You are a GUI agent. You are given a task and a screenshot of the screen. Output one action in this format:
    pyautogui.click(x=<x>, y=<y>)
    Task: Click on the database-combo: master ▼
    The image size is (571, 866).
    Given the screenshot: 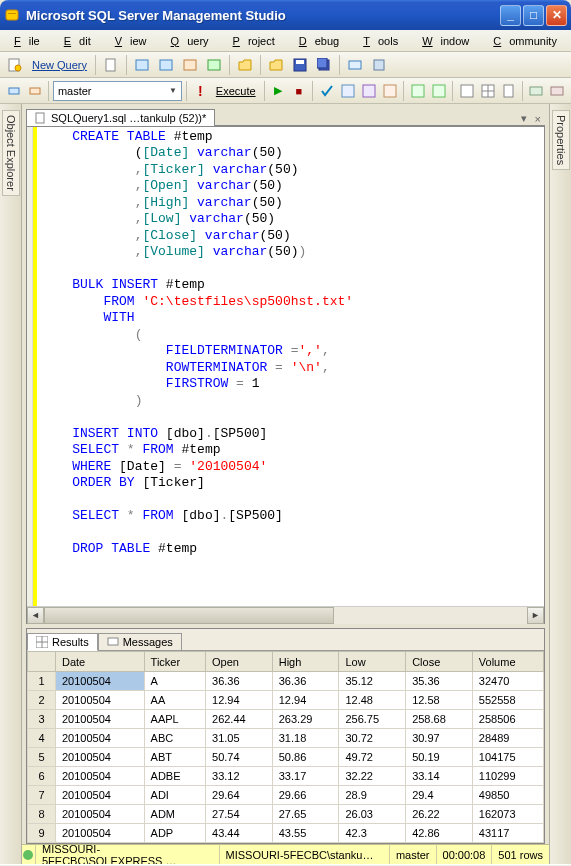 What is the action you would take?
    pyautogui.click(x=118, y=91)
    